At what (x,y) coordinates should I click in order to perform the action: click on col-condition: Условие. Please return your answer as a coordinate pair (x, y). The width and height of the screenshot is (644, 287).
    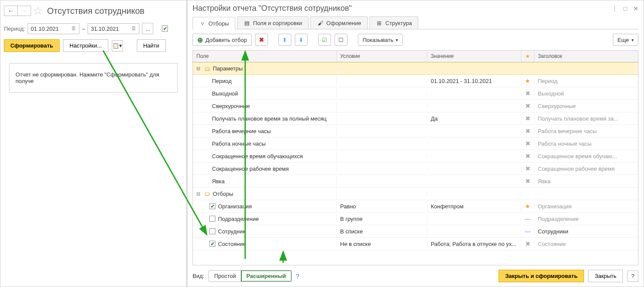
    Looking at the image, I should click on (382, 56).